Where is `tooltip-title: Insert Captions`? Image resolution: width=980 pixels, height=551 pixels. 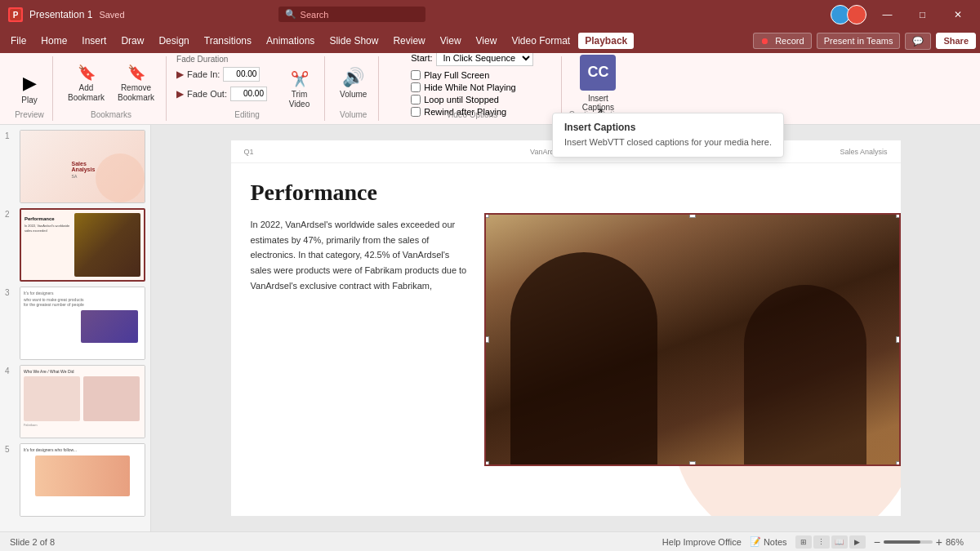 tooltip-title: Insert Captions is located at coordinates (668, 127).